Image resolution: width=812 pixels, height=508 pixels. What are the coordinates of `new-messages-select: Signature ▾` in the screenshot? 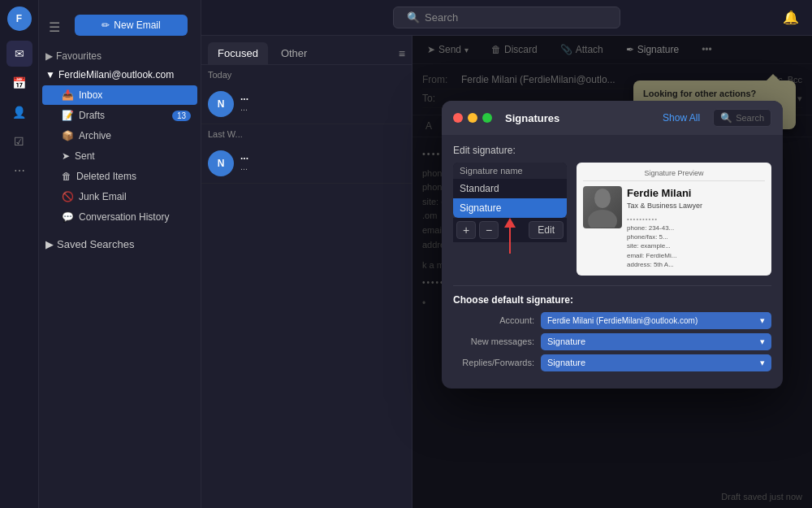 It's located at (656, 341).